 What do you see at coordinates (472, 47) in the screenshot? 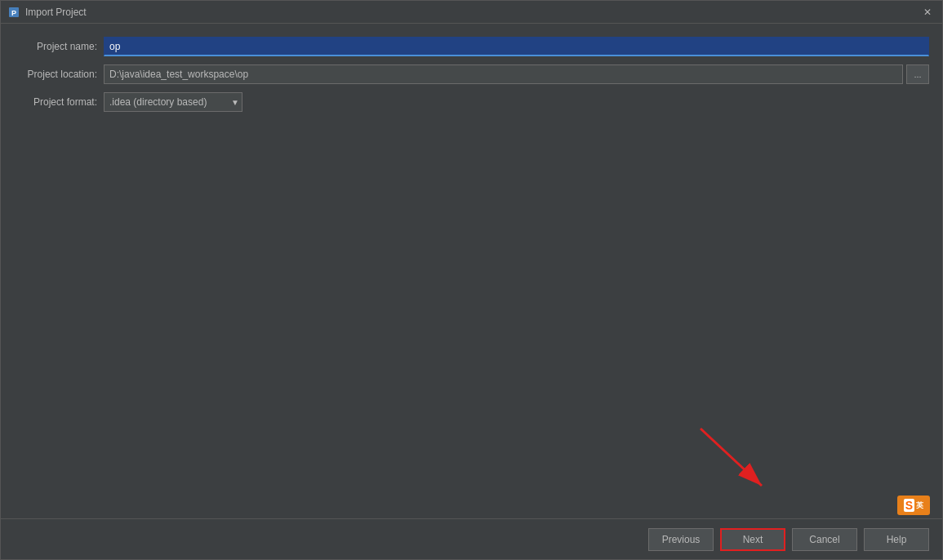
I see `project-name-row: Project name:` at bounding box center [472, 47].